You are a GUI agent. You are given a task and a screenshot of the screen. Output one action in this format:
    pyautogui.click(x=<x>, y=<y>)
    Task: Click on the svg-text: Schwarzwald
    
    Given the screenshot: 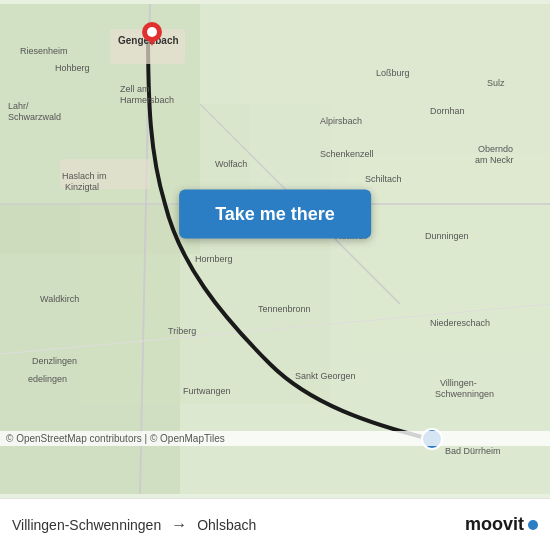 What is the action you would take?
    pyautogui.click(x=34, y=117)
    